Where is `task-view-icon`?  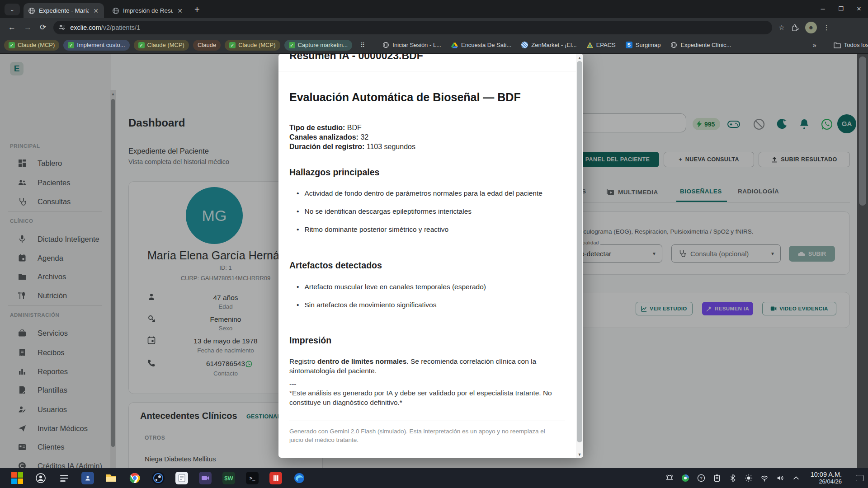 task-view-icon is located at coordinates (64, 478).